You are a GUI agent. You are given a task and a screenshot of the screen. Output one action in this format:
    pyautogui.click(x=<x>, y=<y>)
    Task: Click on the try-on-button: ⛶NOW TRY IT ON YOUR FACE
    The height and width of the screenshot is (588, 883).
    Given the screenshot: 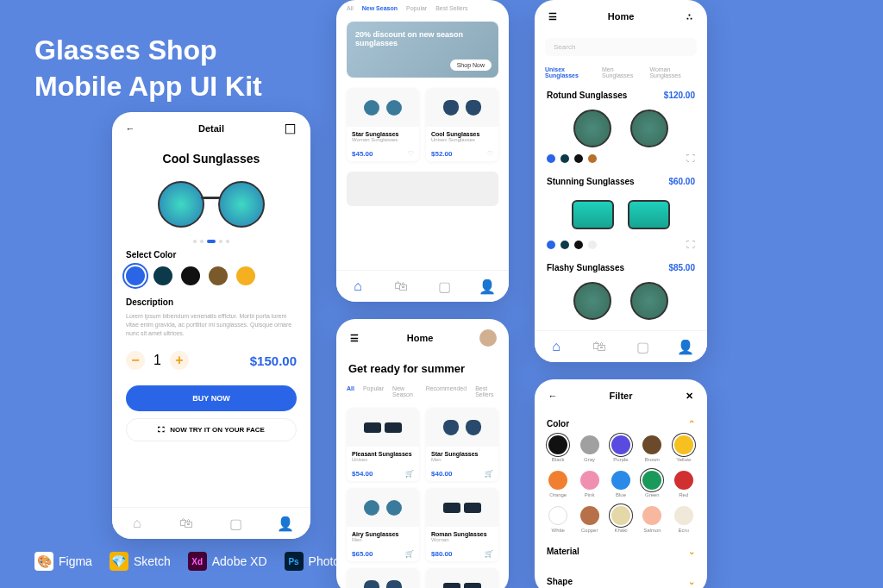 What is the action you would take?
    pyautogui.click(x=211, y=429)
    